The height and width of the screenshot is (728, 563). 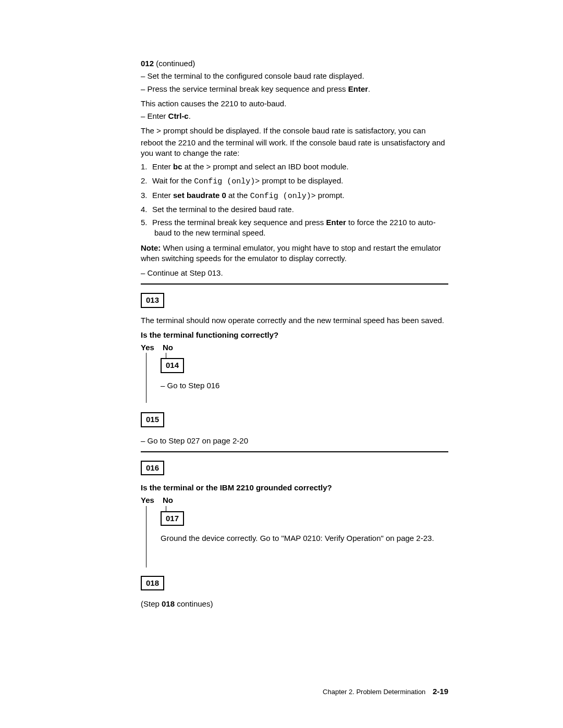 What do you see at coordinates (295, 382) in the screenshot?
I see `decision-tree: 014 Go to Step 016` at bounding box center [295, 382].